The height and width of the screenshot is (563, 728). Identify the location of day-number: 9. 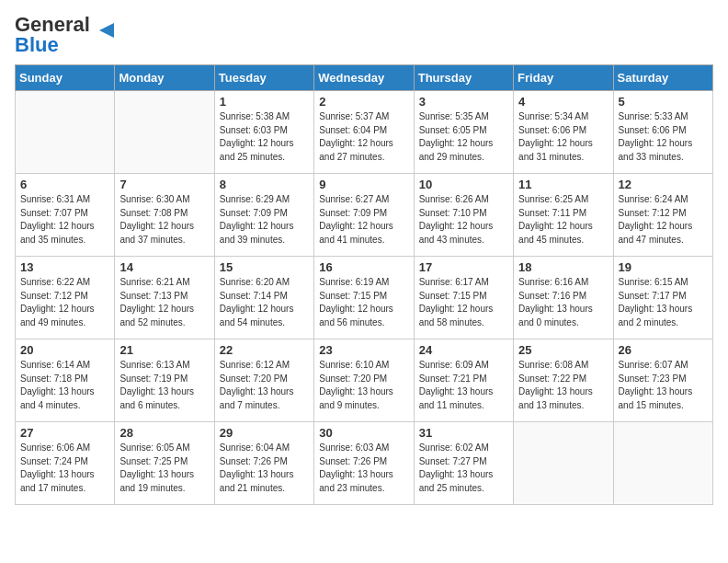
(364, 184).